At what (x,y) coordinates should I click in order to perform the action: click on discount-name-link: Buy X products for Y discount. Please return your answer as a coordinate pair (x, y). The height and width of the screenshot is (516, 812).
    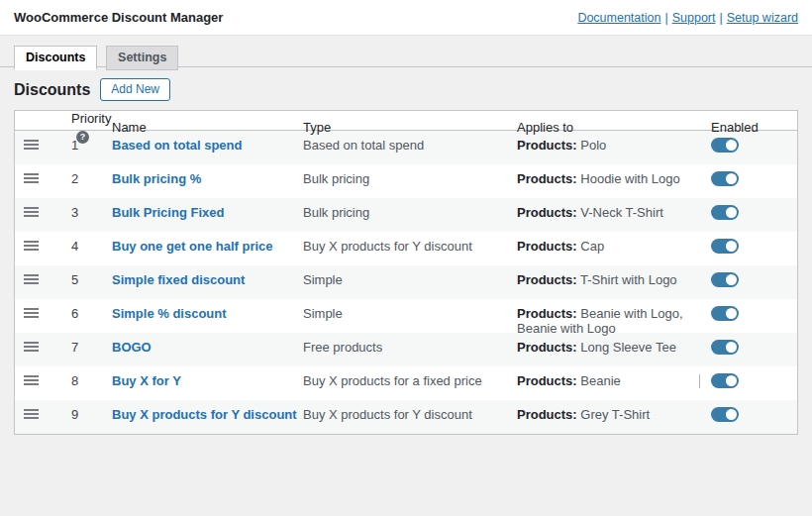
    Looking at the image, I should click on (204, 414).